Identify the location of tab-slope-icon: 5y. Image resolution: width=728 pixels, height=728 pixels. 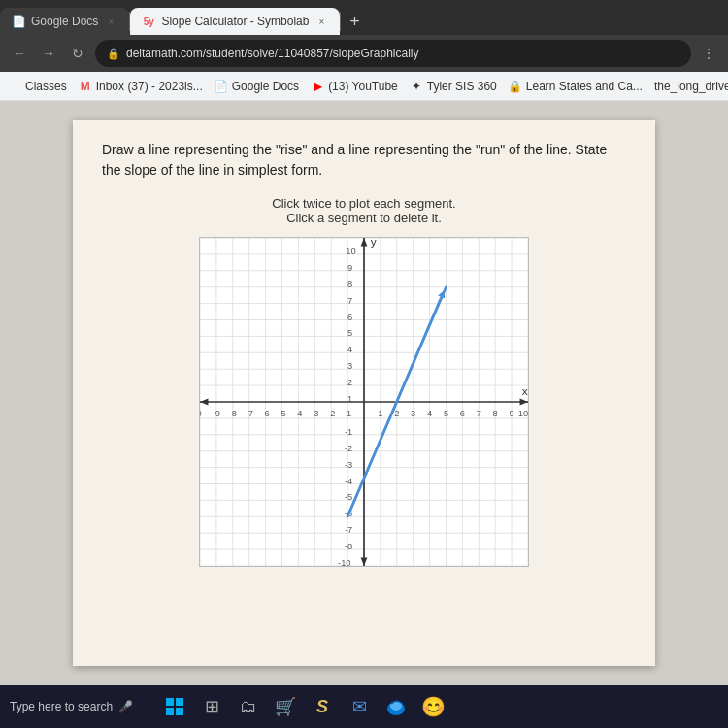
(149, 21).